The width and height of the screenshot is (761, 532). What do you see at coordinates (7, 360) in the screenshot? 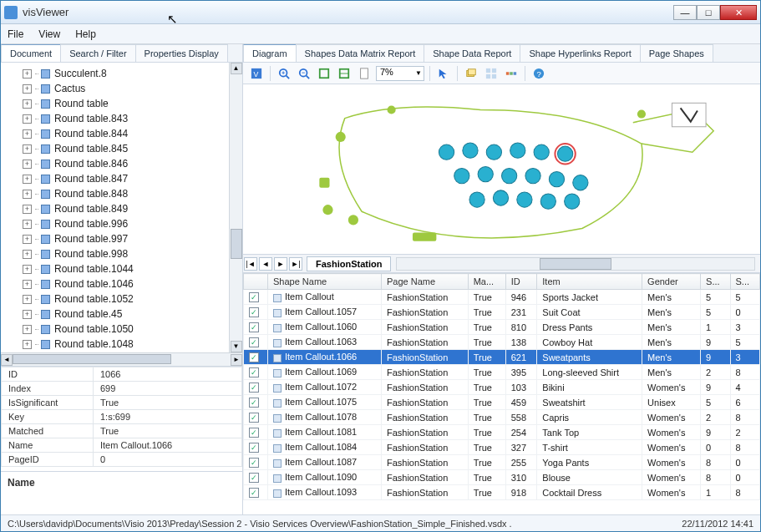
I see `scroll-left-icon: ◄` at bounding box center [7, 360].